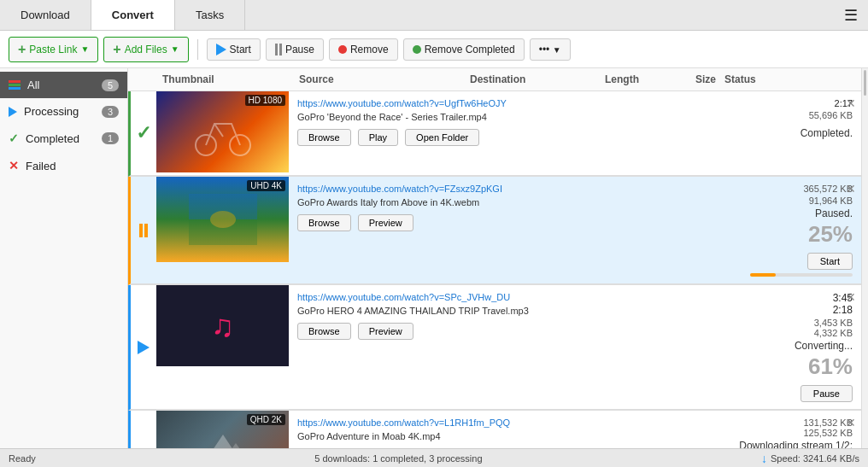 The width and height of the screenshot is (868, 467). What do you see at coordinates (498, 189) in the screenshot?
I see `row-url-2: https://www.youtube.com/watch?v=FZsxz9Zp…` at bounding box center [498, 189].